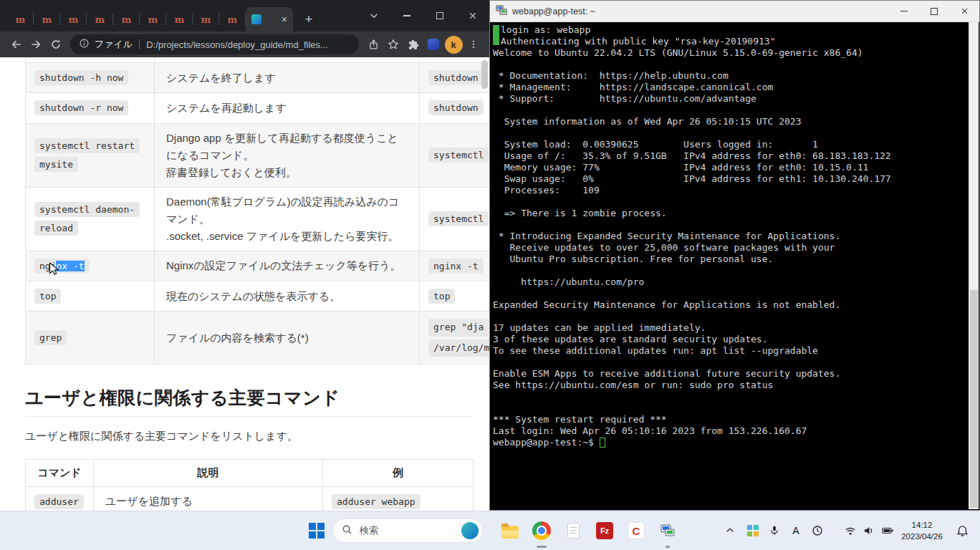 This screenshot has height=550, width=980. Describe the element at coordinates (962, 531) in the screenshot. I see `tray-notifications` at that location.